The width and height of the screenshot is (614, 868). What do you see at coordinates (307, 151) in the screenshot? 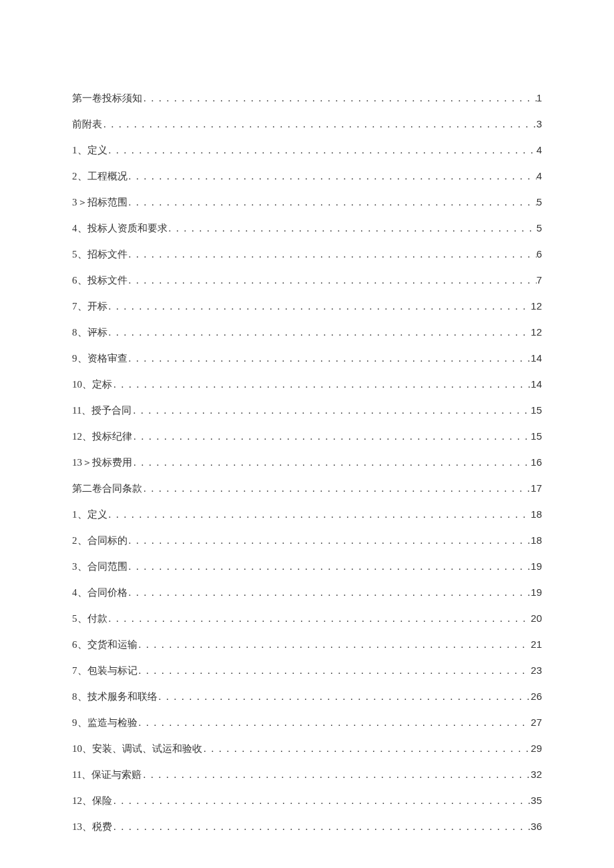
I see `toc-entry: 1、定义4` at bounding box center [307, 151].